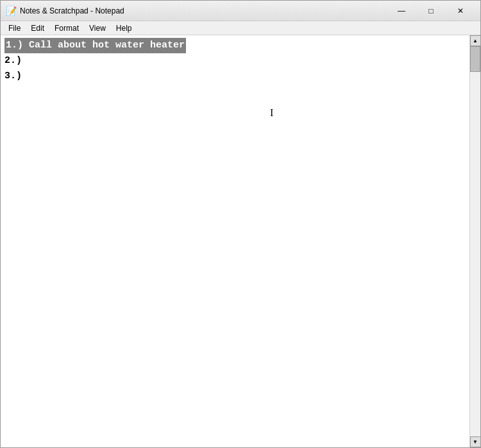 The width and height of the screenshot is (481, 448). Describe the element at coordinates (401, 11) in the screenshot. I see `minimize-button: —` at that location.